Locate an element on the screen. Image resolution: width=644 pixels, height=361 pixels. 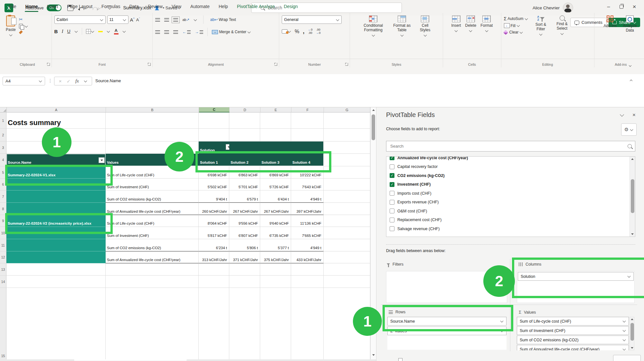
format-as-table-button: Format as Table is located at coordinates (402, 38).